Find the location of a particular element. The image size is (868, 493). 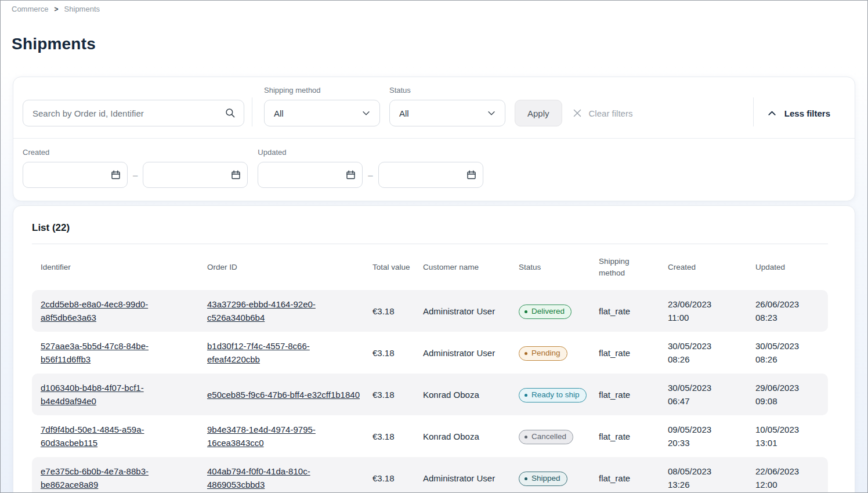

created-date-range: – is located at coordinates (135, 175).